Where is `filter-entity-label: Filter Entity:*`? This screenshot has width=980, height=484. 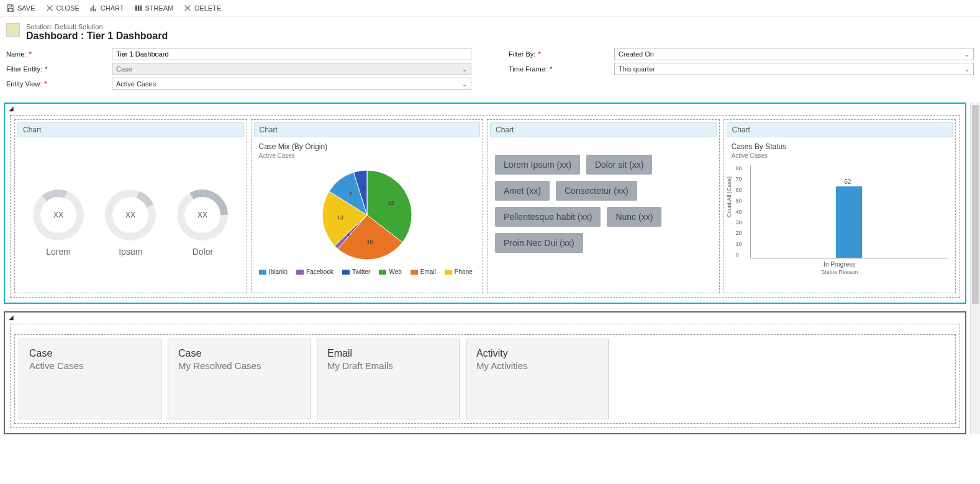 filter-entity-label: Filter Entity:* is located at coordinates (59, 69).